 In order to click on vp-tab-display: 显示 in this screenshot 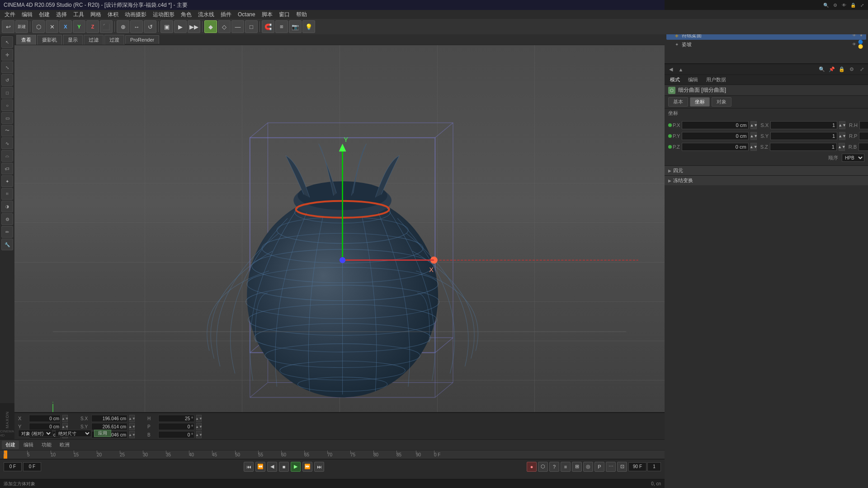, I will do `click(73, 40)`.